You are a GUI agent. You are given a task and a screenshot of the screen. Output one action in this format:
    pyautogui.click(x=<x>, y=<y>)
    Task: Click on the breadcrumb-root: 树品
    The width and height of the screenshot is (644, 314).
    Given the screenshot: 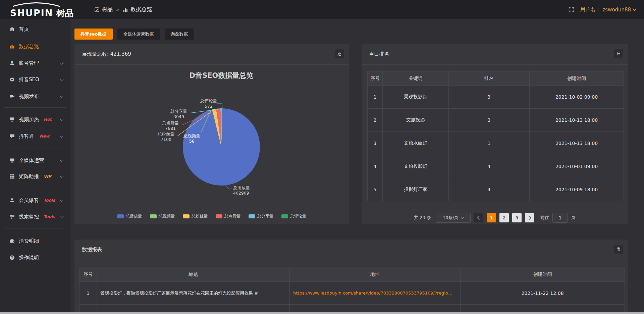 What is the action you would take?
    pyautogui.click(x=107, y=9)
    